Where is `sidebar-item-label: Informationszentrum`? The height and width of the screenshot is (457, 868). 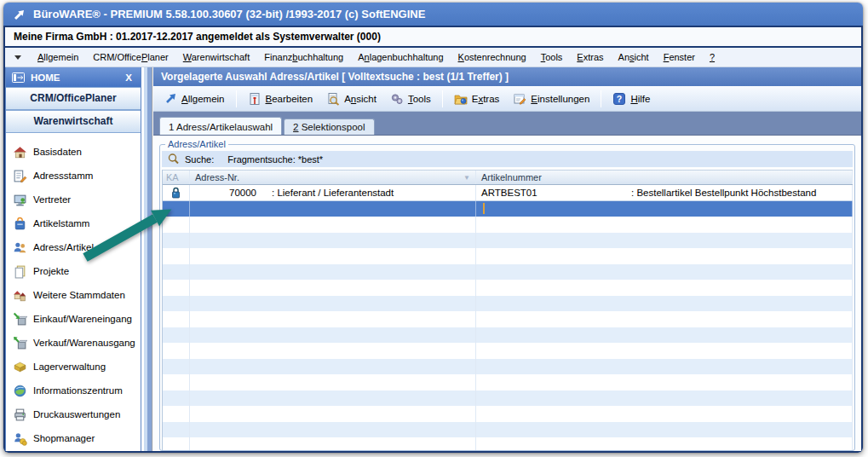
sidebar-item-label: Informationszentrum is located at coordinates (78, 390).